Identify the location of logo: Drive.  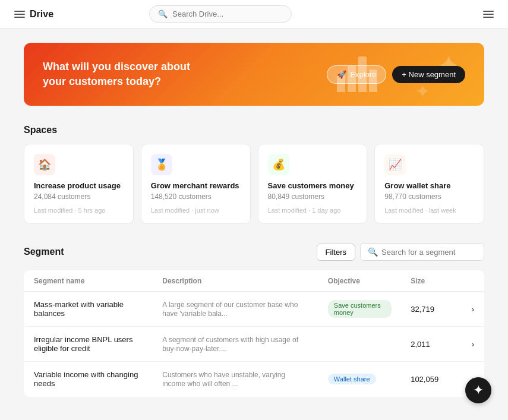
(34, 14).